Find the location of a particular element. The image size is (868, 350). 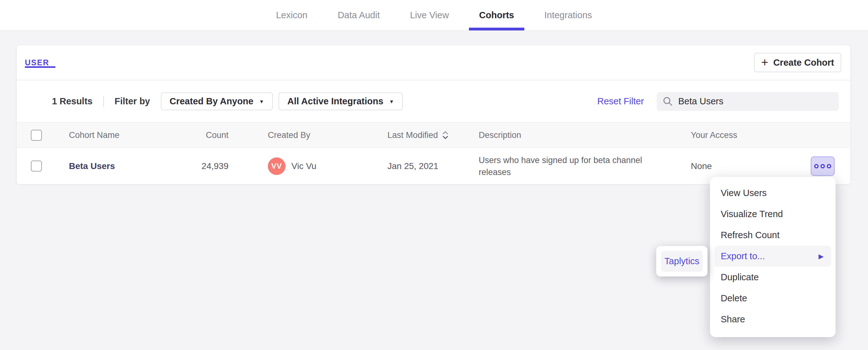

menu-item-visualize-trend: Visualize Trend is located at coordinates (773, 214).